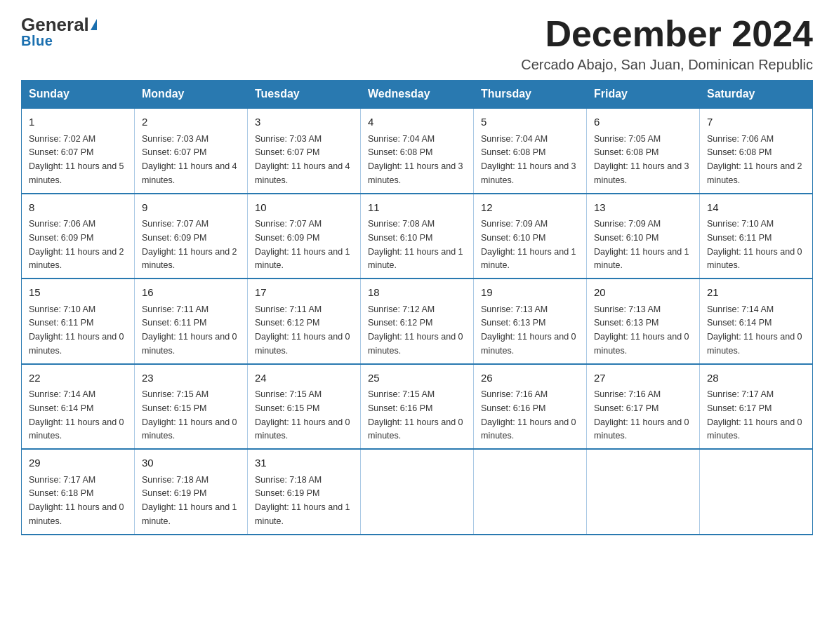 Image resolution: width=834 pixels, height=644 pixels. Describe the element at coordinates (79, 407) in the screenshot. I see `calendar-day-cell: 22 Sunrise: 7:14 AMSunset: 6:14 PMDaylig…` at that location.